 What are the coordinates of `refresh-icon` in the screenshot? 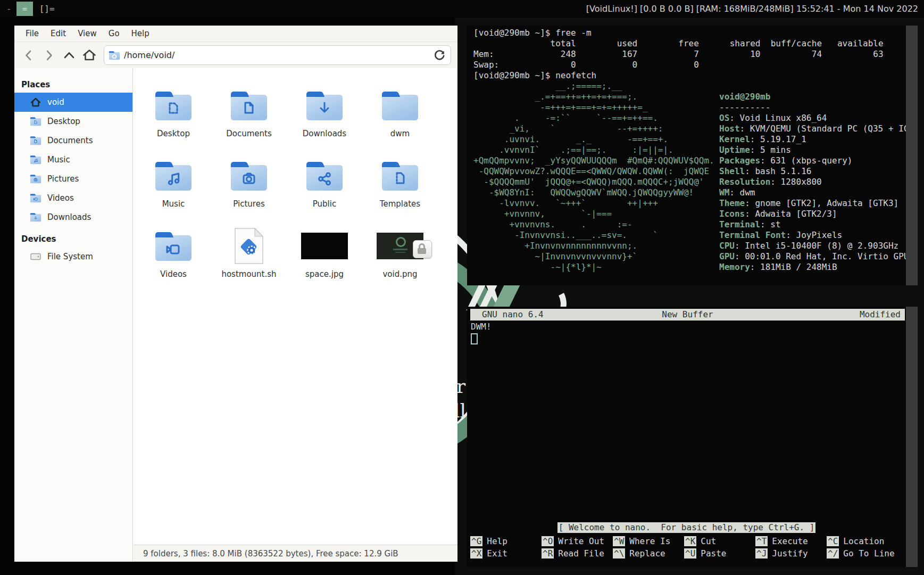 It's located at (439, 55).